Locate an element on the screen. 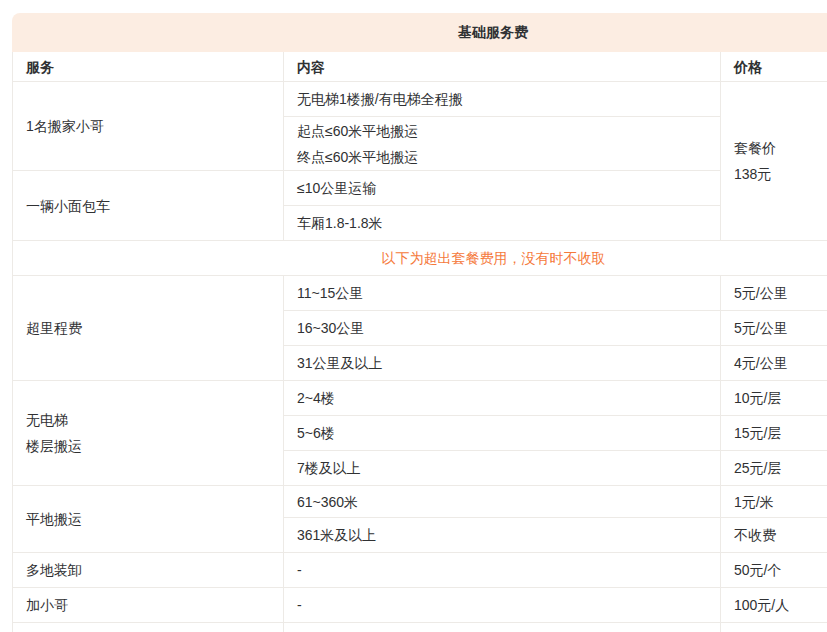 The image size is (827, 632). package-price-line1: 套餐价 is located at coordinates (780, 148).